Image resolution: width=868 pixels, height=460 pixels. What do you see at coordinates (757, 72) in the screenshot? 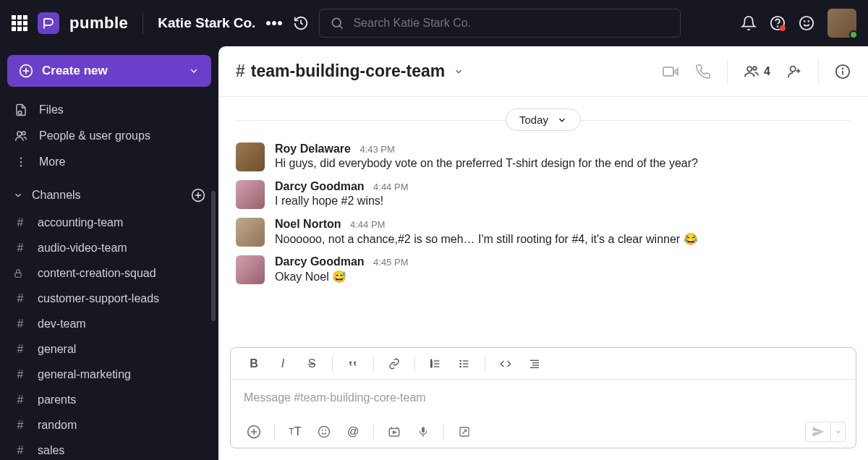
I see `member-count-button: 4` at bounding box center [757, 72].